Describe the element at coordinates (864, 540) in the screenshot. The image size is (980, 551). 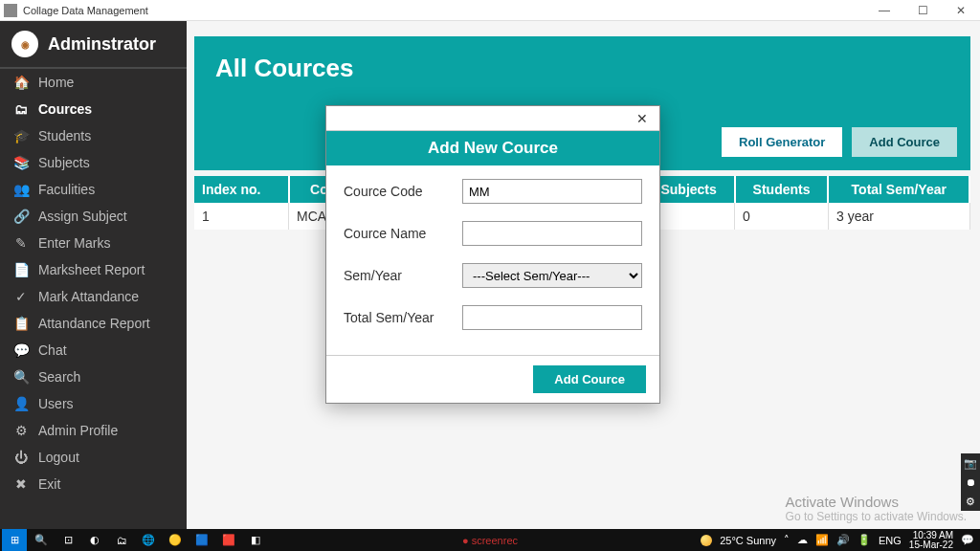
I see `tray-battery-icon: 🔋` at that location.